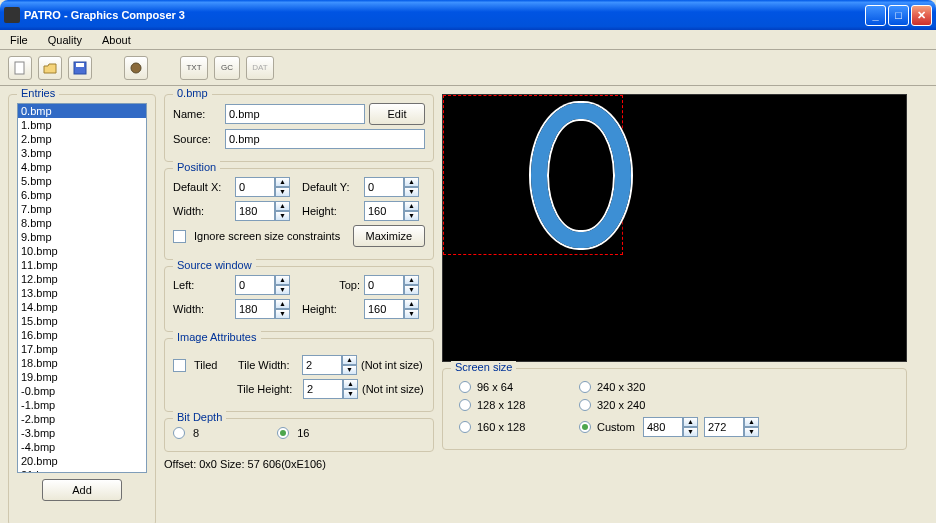  Describe the element at coordinates (194, 68) in the screenshot. I see `txt-button: TXT` at that location.